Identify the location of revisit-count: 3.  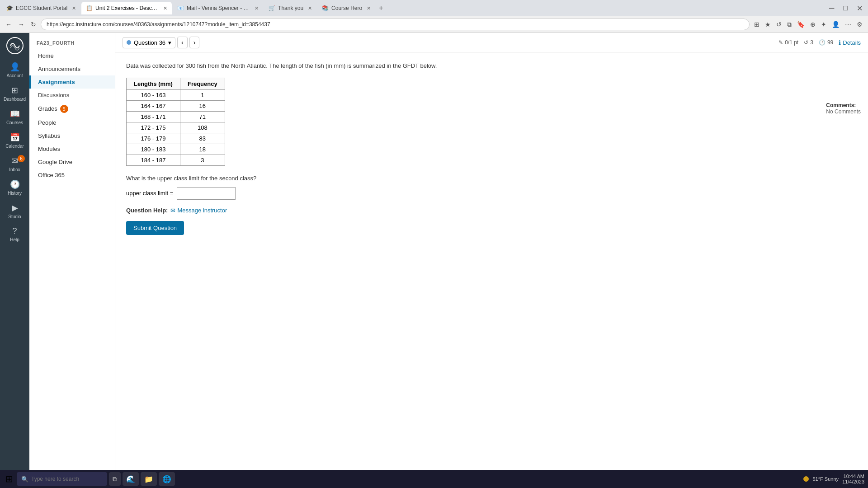
(812, 42).